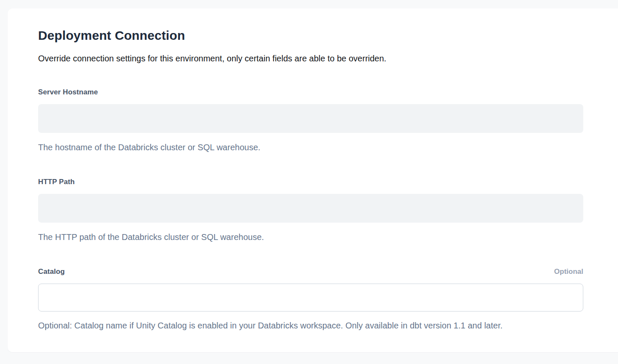 This screenshot has height=364, width=618. I want to click on http-path-label-row: HTTP Path, so click(311, 182).